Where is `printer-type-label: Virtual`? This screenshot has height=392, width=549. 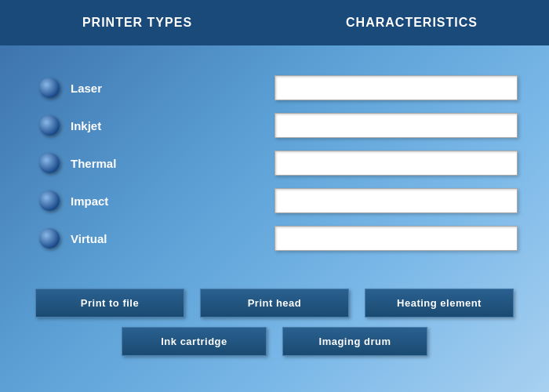 printer-type-label: Virtual is located at coordinates (89, 238).